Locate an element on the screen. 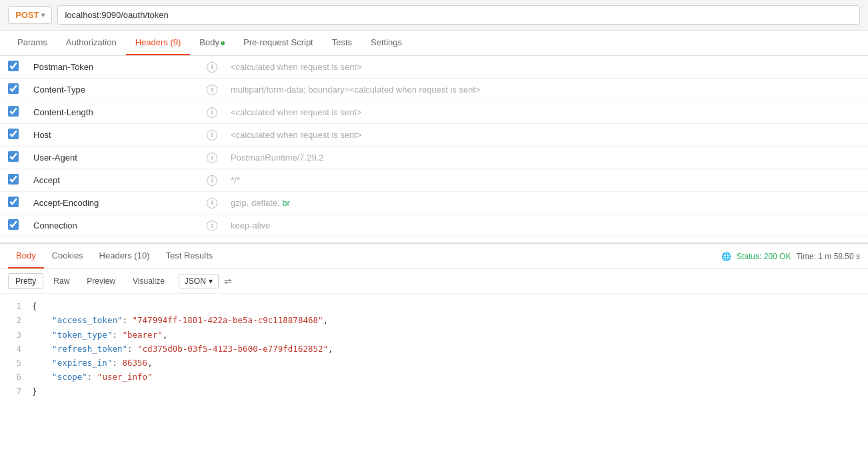 The width and height of the screenshot is (868, 475). response-tabs-bar: Body Cookies Headers (10) Test Results 🌐… is located at coordinates (434, 256).